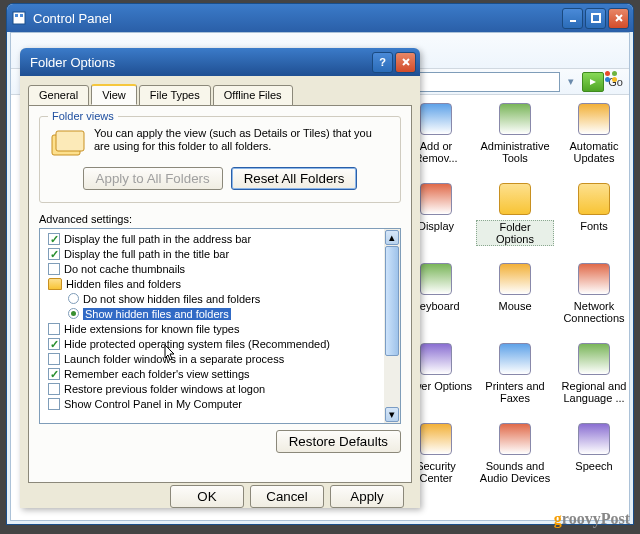 The width and height of the screenshot is (640, 534). Describe the element at coordinates (592, 132) in the screenshot. I see `cp-item-automatic: AutomaticUpdates` at that location.